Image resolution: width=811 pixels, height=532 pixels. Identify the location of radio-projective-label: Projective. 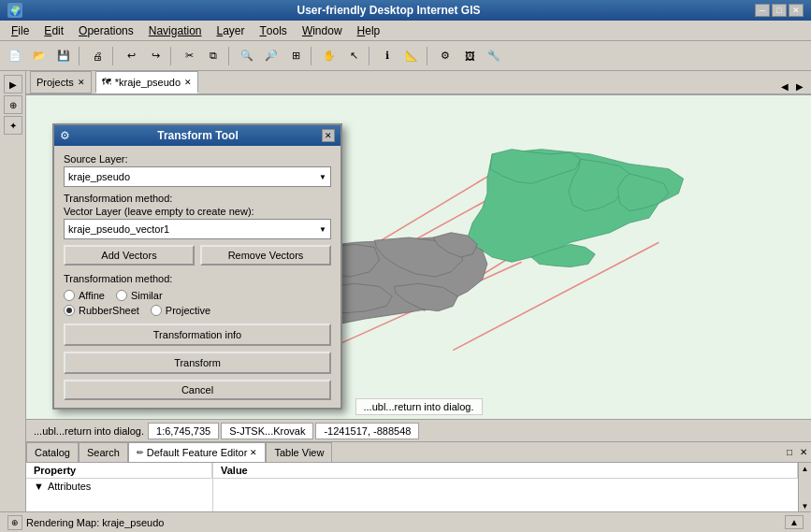
(188, 310).